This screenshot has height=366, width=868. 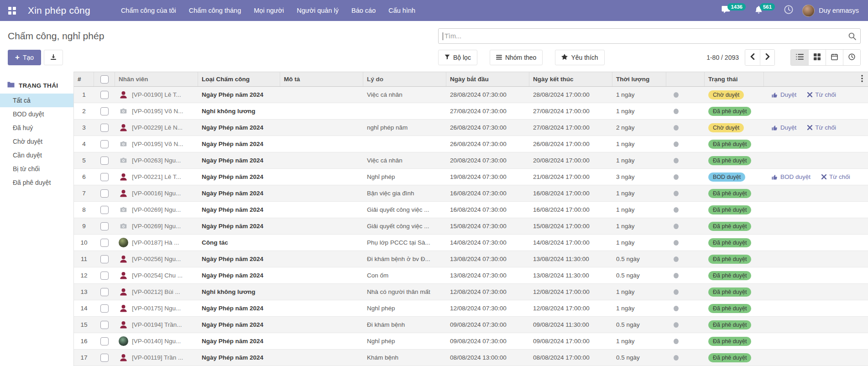 What do you see at coordinates (723, 58) in the screenshot?
I see `pager-value: 1-80 / 2093` at bounding box center [723, 58].